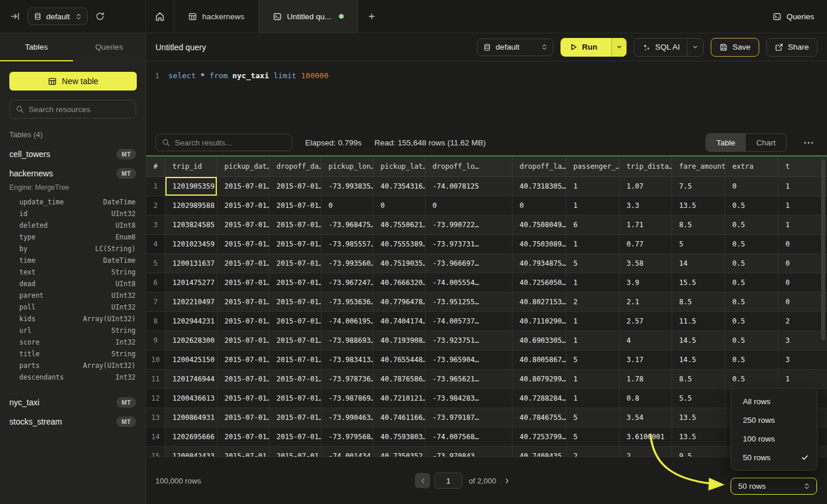 This screenshot has width=827, height=504. Describe the element at coordinates (469, 264) in the screenshot. I see `table-cell: -73.966697…` at that location.